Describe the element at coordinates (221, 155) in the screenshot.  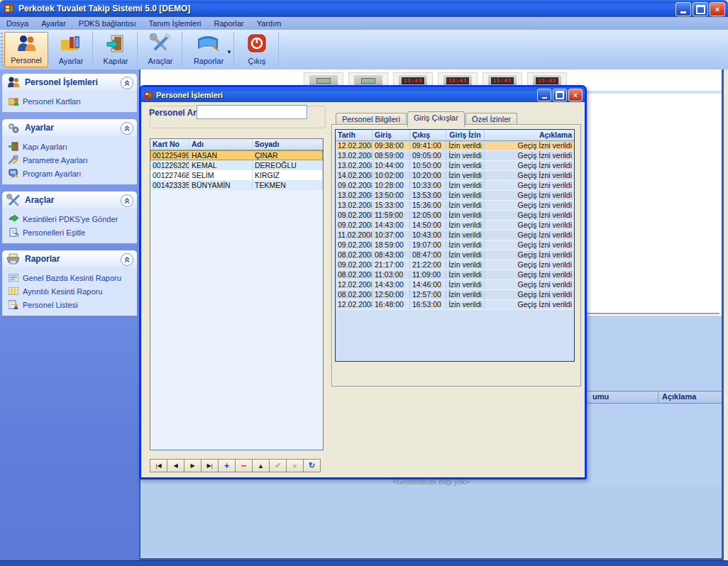
I see `table-cell: HASAN` at that location.